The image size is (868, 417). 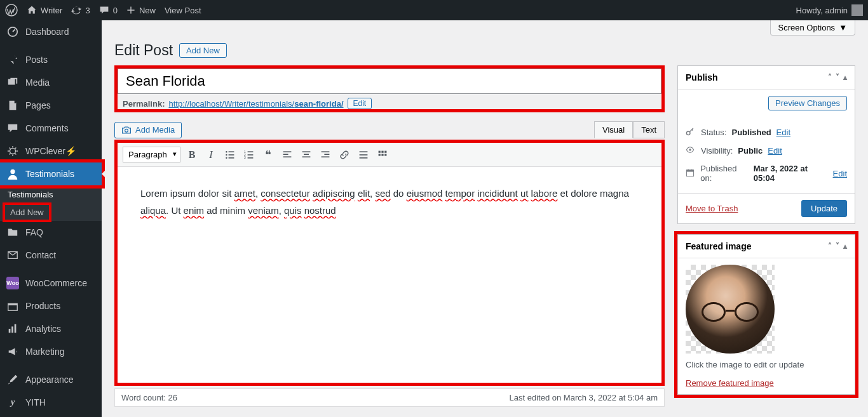 What do you see at coordinates (729, 383) in the screenshot?
I see `remove-featured-image-link: Remove featured image` at bounding box center [729, 383].